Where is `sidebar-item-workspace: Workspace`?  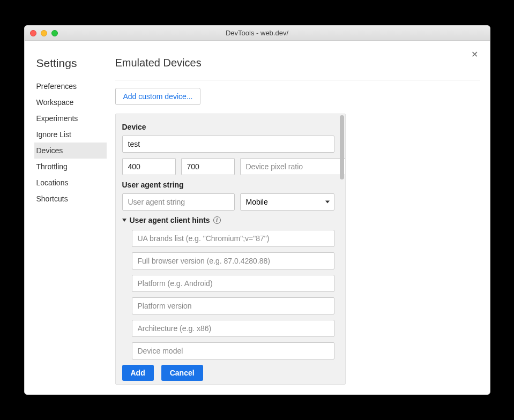
sidebar-item-workspace: Workspace is located at coordinates (71, 102).